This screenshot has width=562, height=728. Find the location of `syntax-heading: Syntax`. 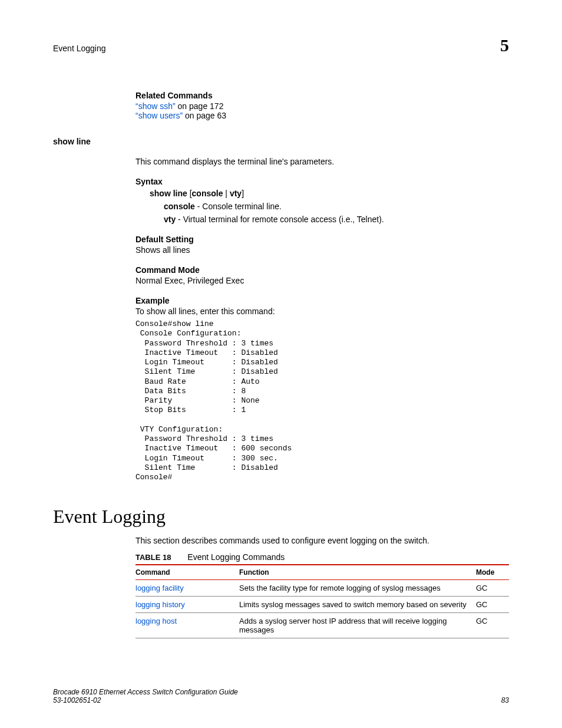

syntax-heading: Syntax is located at coordinates (322, 182).